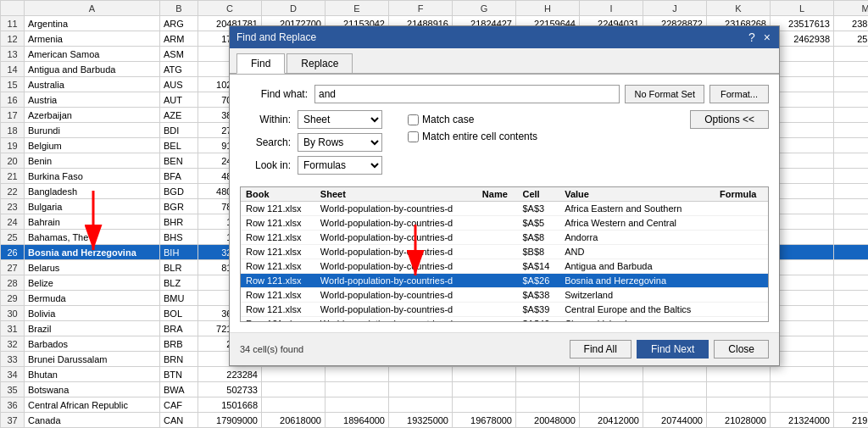  I want to click on cell-g37: 19678000, so click(485, 420).